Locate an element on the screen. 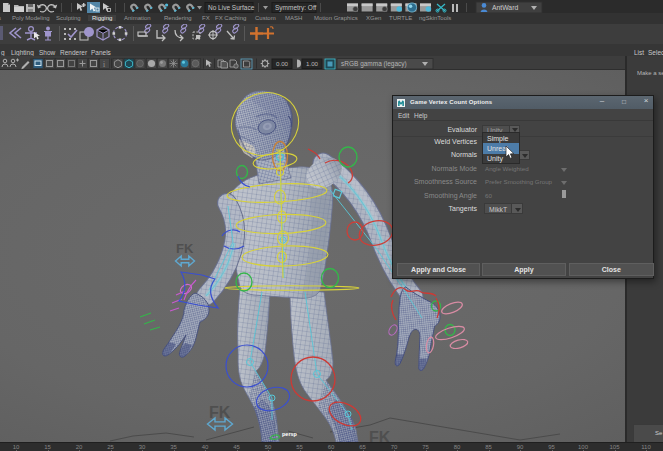 The height and width of the screenshot is (451, 663). svg-text: 1.00 is located at coordinates (312, 64).